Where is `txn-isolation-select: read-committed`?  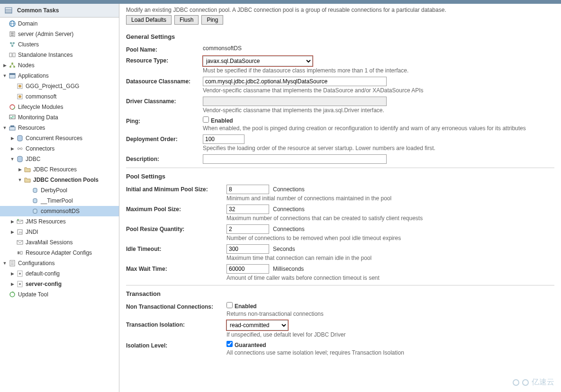
txn-isolation-select: read-committed is located at coordinates (257, 325).